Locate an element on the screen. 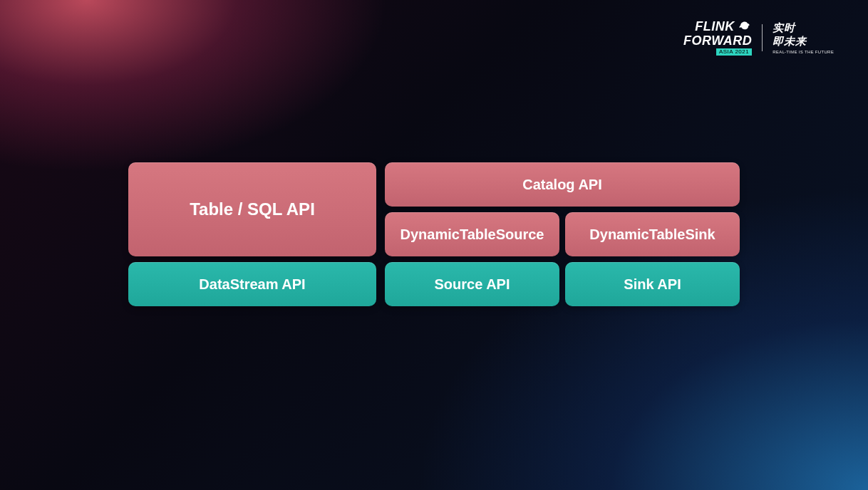  logo-line2: FORWARD is located at coordinates (718, 41).